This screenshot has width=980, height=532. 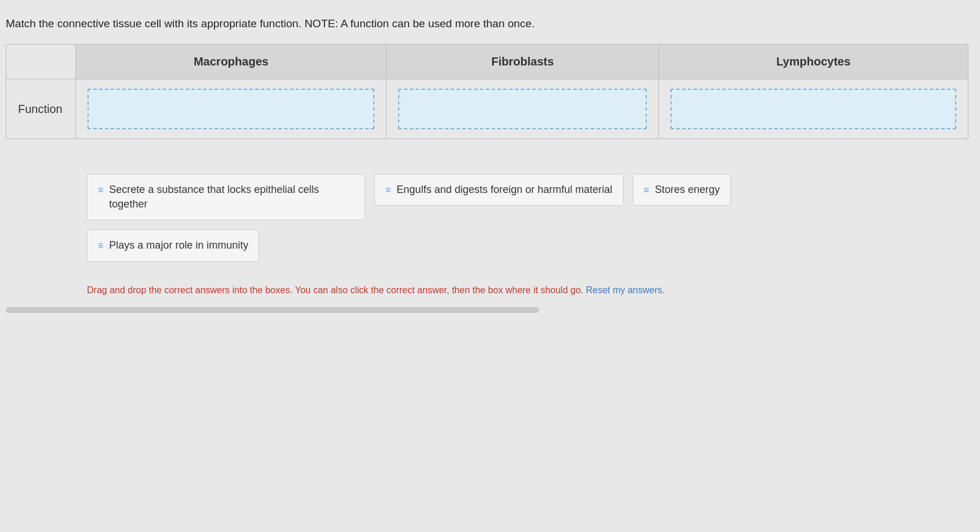 What do you see at coordinates (272, 310) in the screenshot?
I see `scrollbar-track` at bounding box center [272, 310].